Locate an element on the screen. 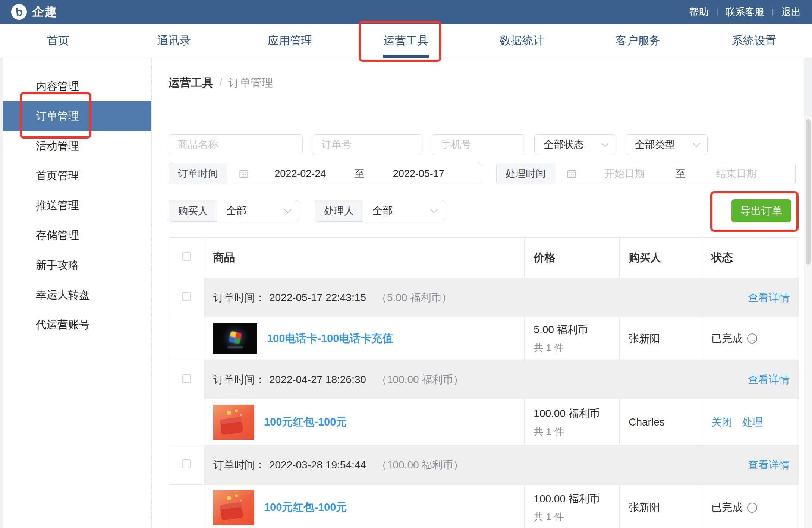  help-link: 帮助 is located at coordinates (699, 12).